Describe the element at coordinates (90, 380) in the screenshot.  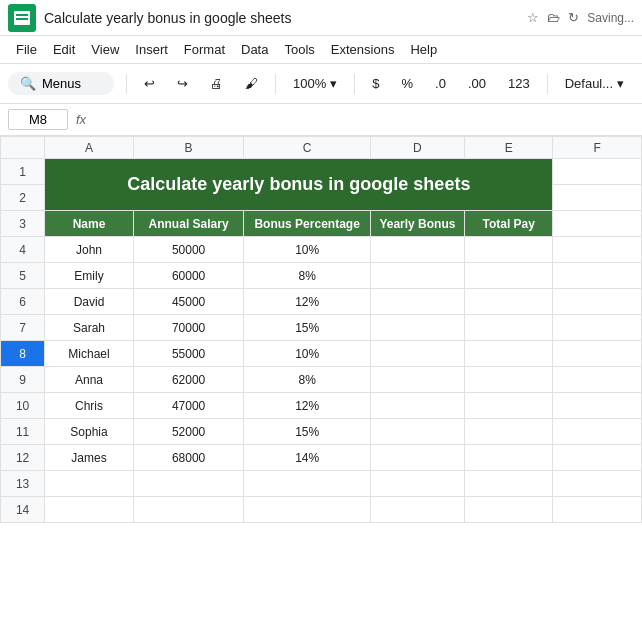
I see `cell-name-5: Anna` at that location.